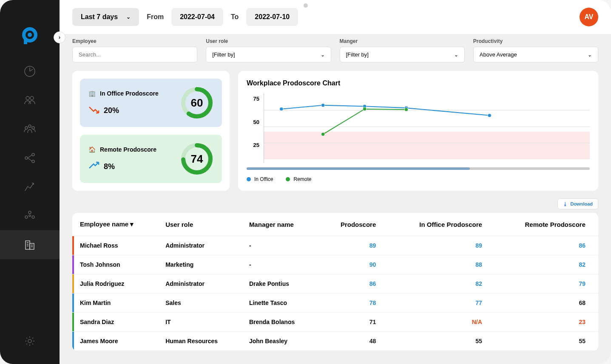 The width and height of the screenshot is (611, 364). I want to click on cell-score: 78, so click(353, 303).